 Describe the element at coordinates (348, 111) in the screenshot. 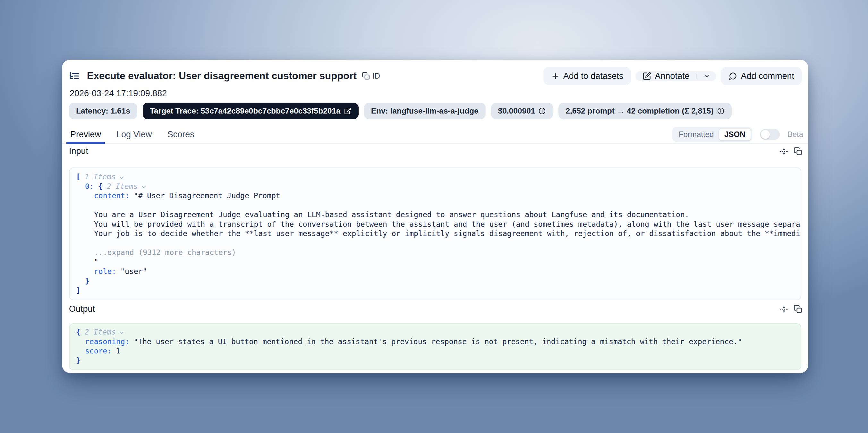

I see `external-link-icon` at that location.